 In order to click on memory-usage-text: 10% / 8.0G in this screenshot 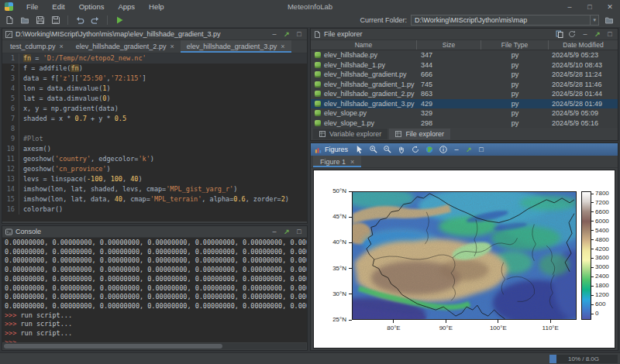, I will do `click(584, 359)`.